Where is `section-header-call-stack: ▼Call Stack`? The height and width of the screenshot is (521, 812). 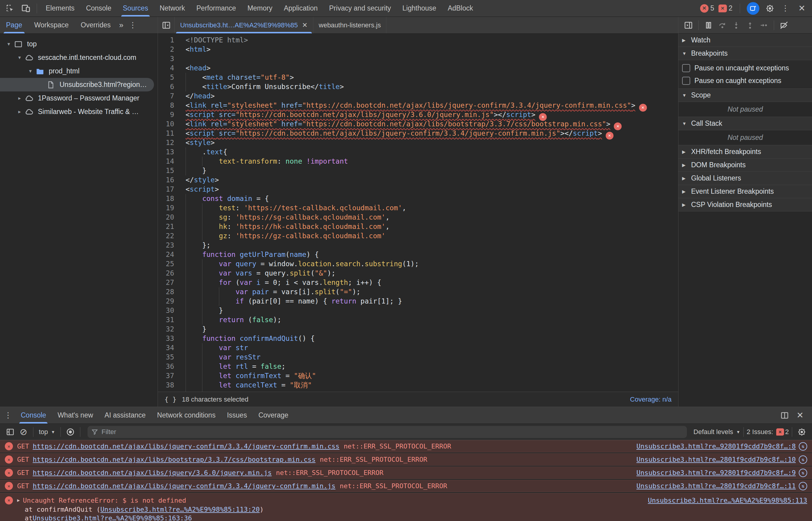 section-header-call-stack: ▼Call Stack is located at coordinates (745, 124).